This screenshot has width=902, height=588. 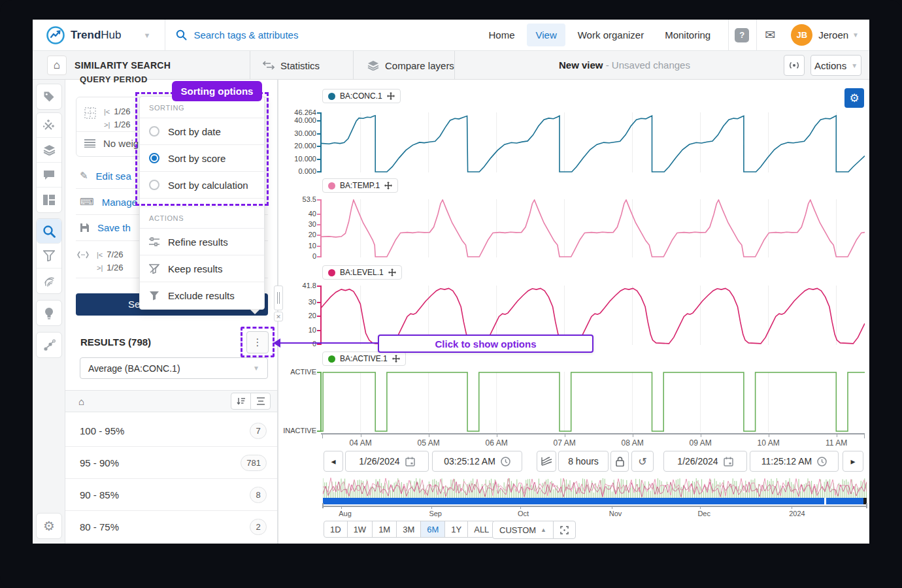 What do you see at coordinates (49, 200) in the screenshot?
I see `sidebar-item-dashboard` at bounding box center [49, 200].